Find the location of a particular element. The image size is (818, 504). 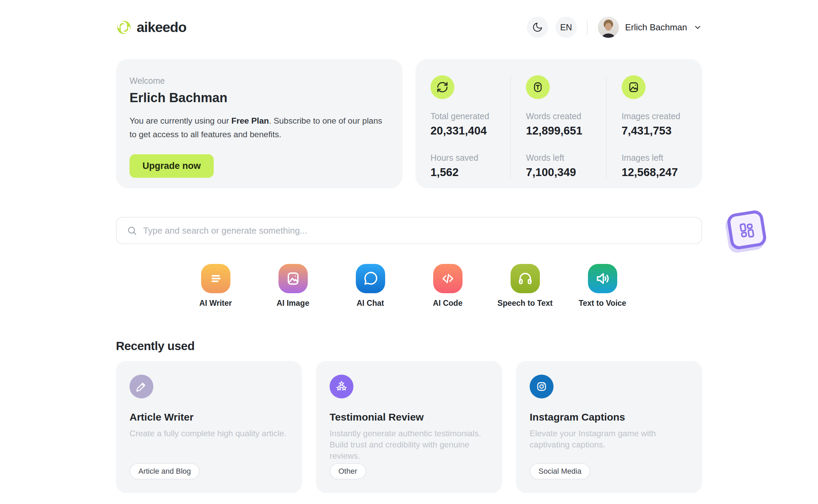

stars-icon is located at coordinates (342, 387).